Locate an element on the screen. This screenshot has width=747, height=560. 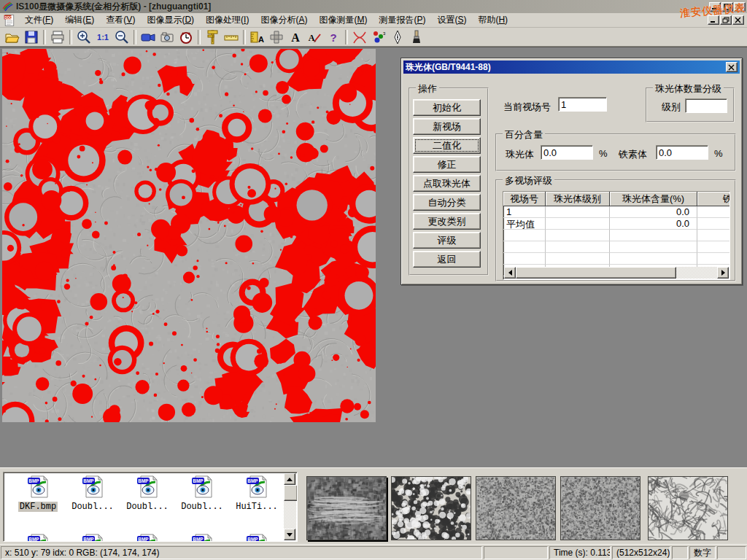
caliper-button is located at coordinates (212, 37).